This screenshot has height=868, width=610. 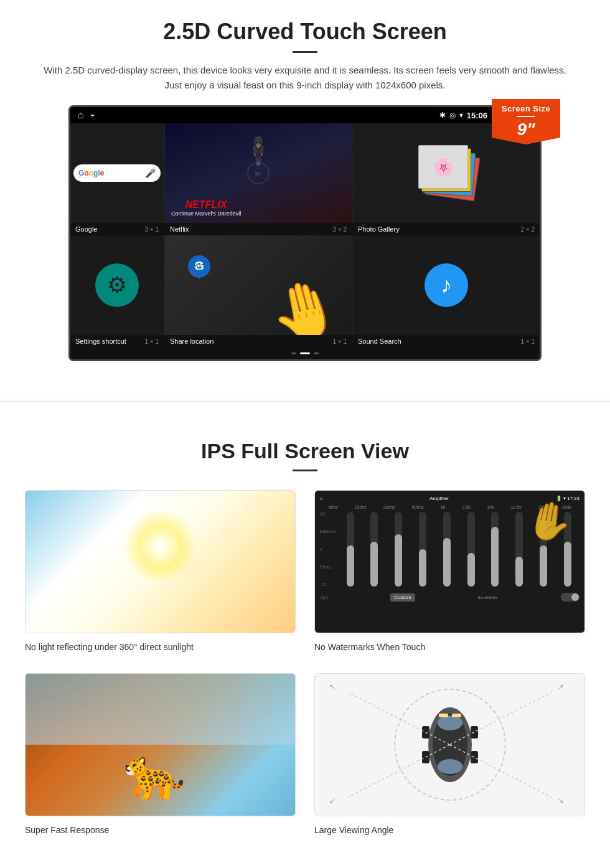 I want to click on sound-label: Sound Search 1 × 1, so click(x=446, y=341).